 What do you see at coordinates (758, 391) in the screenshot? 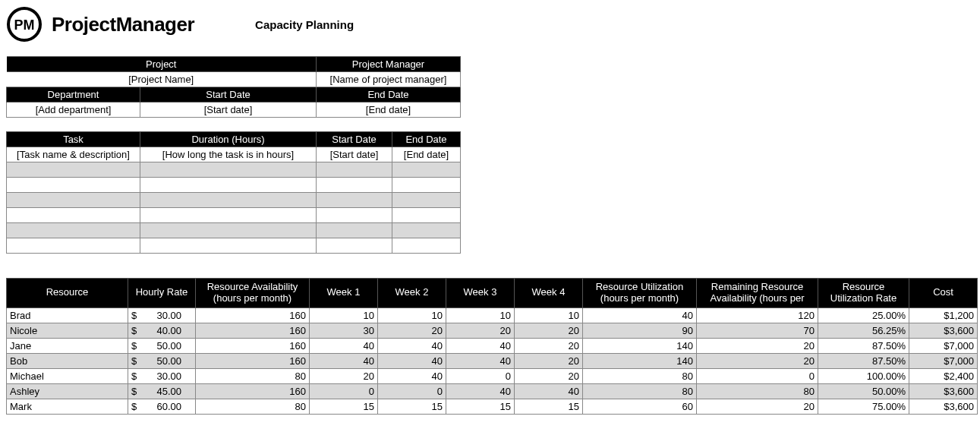
I see `remain-cell: 80` at bounding box center [758, 391].